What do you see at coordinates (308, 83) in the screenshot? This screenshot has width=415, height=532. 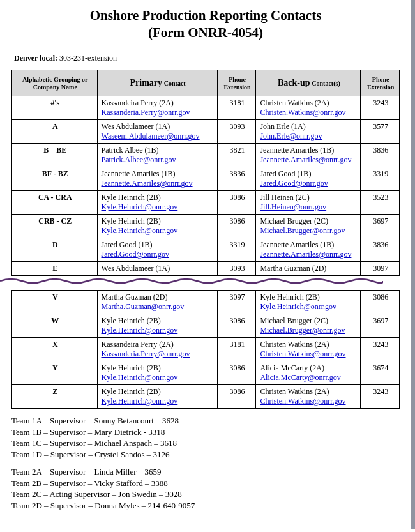 I see `th-backup: Back-up Contact(s)` at bounding box center [308, 83].